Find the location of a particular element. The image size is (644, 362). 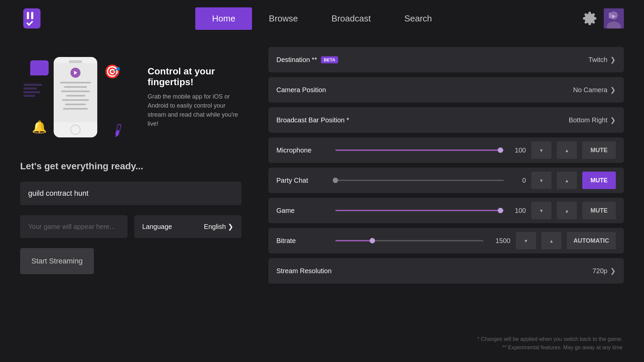

nav: Home Browse Broadcast Search is located at coordinates (322, 19).